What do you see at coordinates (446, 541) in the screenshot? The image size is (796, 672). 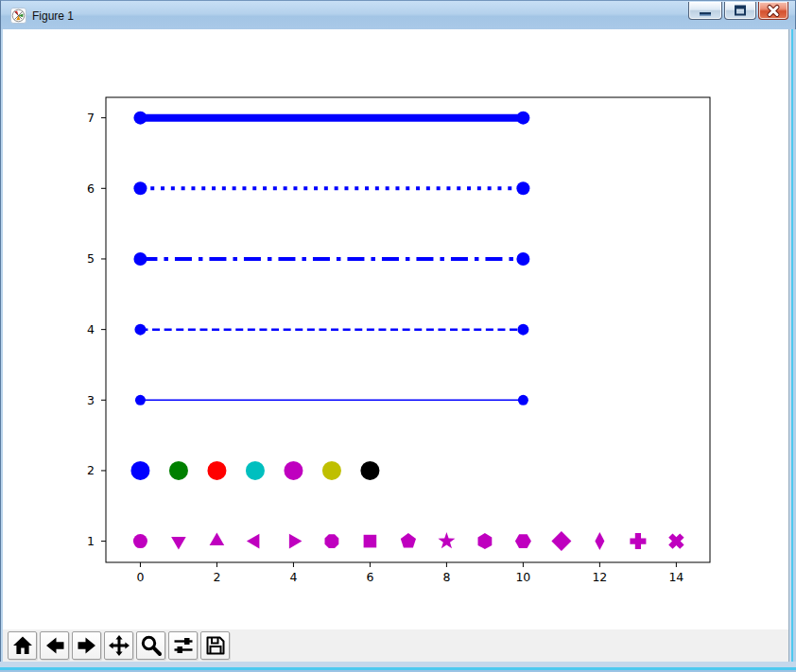 I see `marker-star` at bounding box center [446, 541].